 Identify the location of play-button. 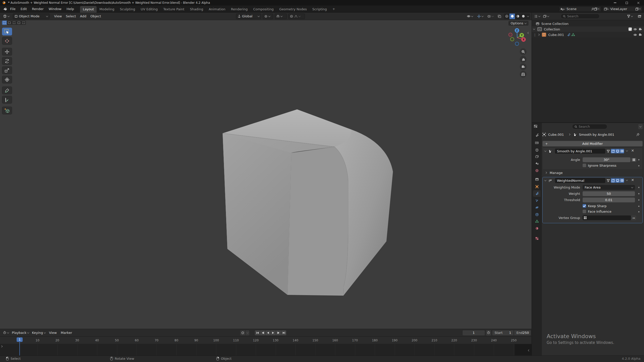
(273, 333).